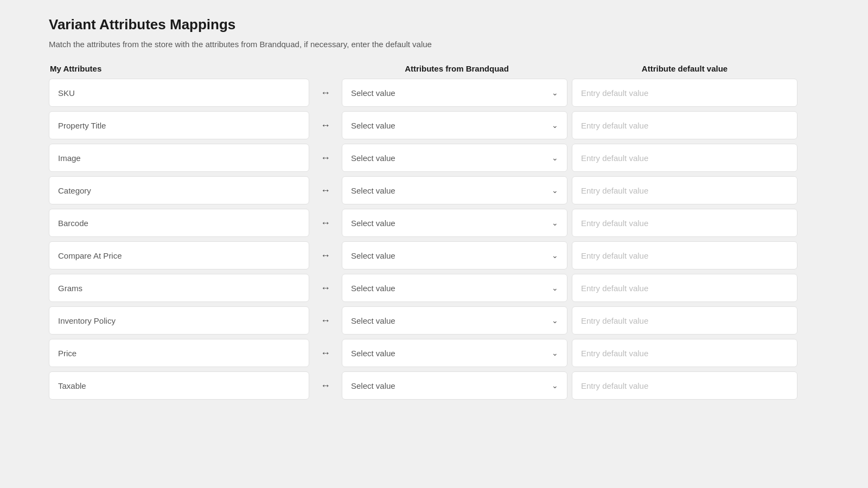 This screenshot has width=868, height=488. What do you see at coordinates (179, 158) in the screenshot?
I see `attr-field-image: Image` at bounding box center [179, 158].